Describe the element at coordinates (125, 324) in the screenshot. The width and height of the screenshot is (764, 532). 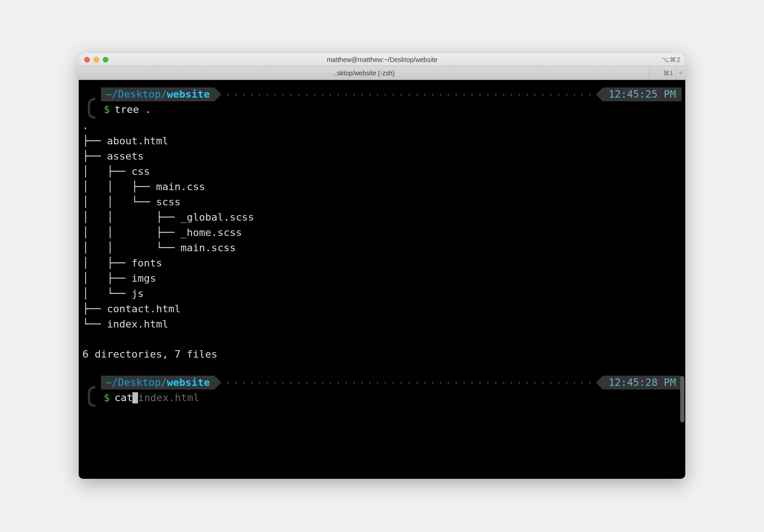
I see `tree-line: └── index.html` at that location.